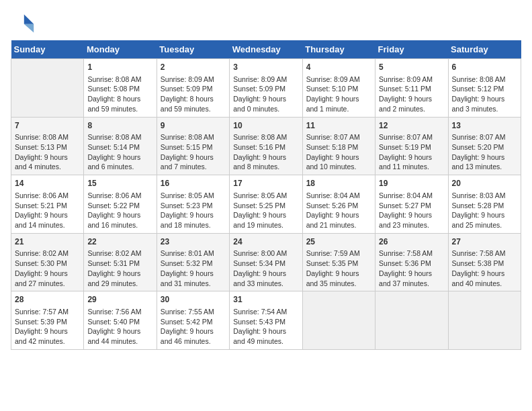 This screenshot has height=411, width=532. I want to click on calendar-cell: 21Sunrise: 8:02 AM Sunset: 5:30 PM Dayli…, so click(48, 262).